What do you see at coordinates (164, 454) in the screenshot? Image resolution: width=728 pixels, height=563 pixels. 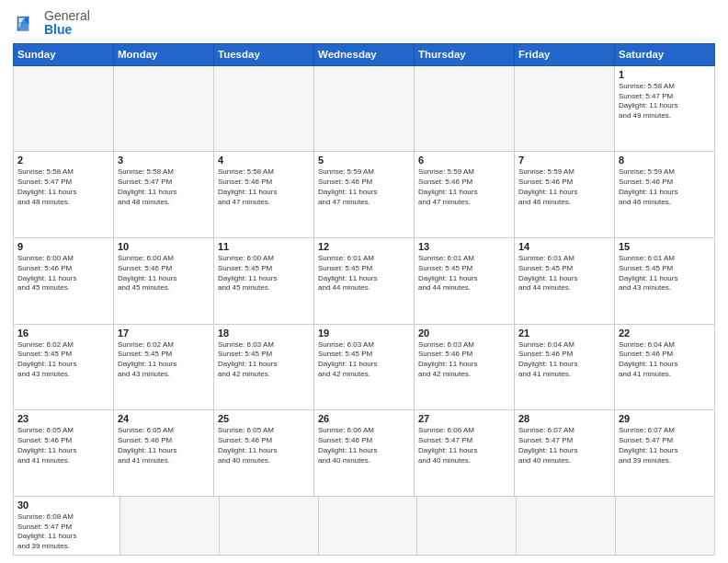 I see `day-cell: 24Sunrise: 6:05 AM Sunset: 5:46 PM Dayli…` at bounding box center [164, 454].